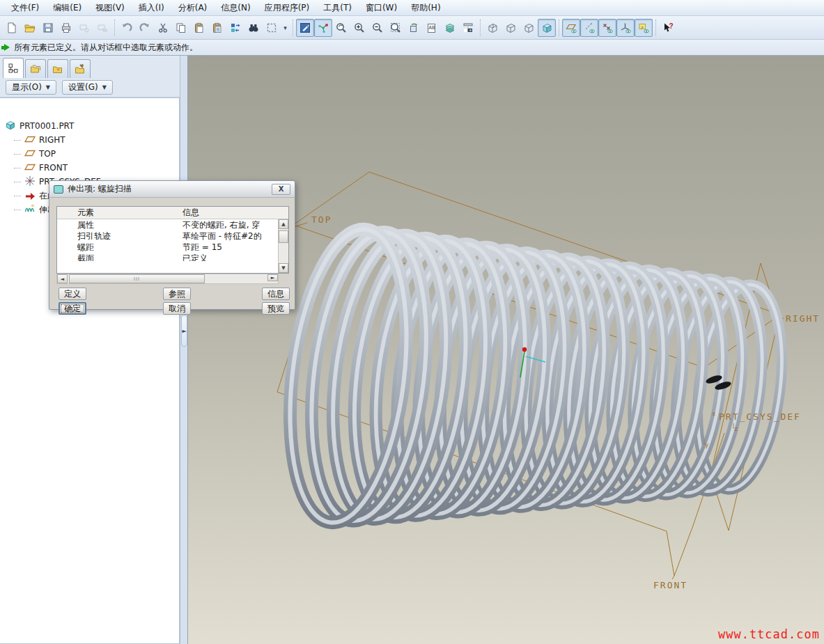 The height and width of the screenshot is (644, 824). Describe the element at coordinates (184, 331) in the screenshot. I see `expand-panel-handle: ►` at that location.